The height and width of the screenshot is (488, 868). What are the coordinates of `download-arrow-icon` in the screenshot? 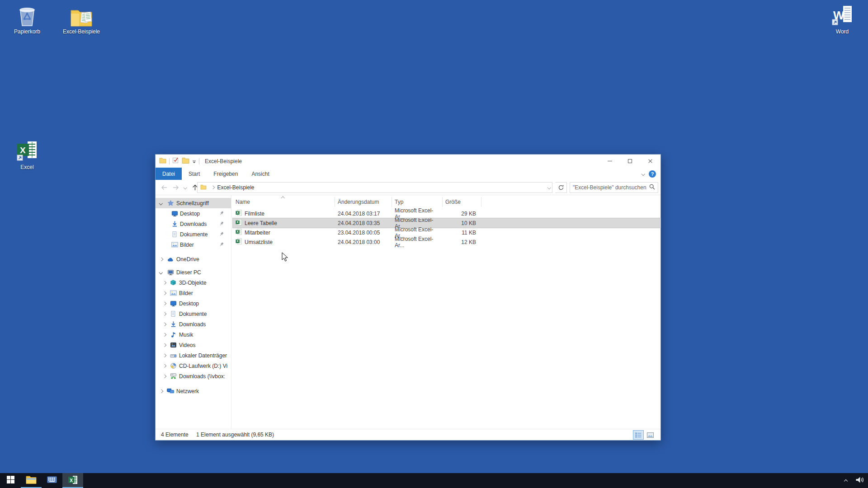 It's located at (175, 224).